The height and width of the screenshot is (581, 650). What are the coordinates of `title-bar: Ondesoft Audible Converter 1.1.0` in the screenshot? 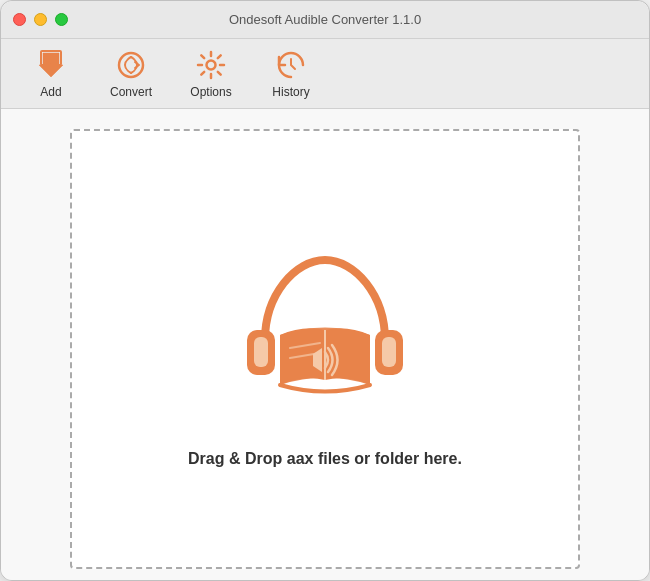 It's located at (325, 20).